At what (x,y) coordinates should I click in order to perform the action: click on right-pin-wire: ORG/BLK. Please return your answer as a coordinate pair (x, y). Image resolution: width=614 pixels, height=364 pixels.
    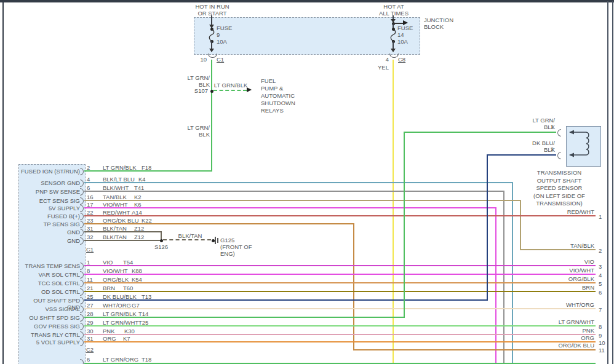
    Looking at the image, I should click on (549, 279).